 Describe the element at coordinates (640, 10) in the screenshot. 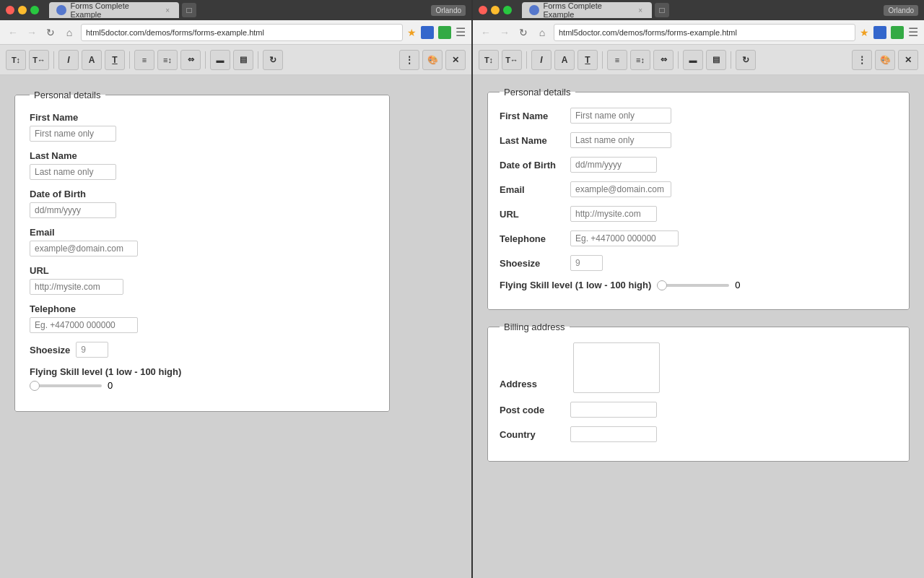

I see `right-tab-close-btn: ×` at that location.